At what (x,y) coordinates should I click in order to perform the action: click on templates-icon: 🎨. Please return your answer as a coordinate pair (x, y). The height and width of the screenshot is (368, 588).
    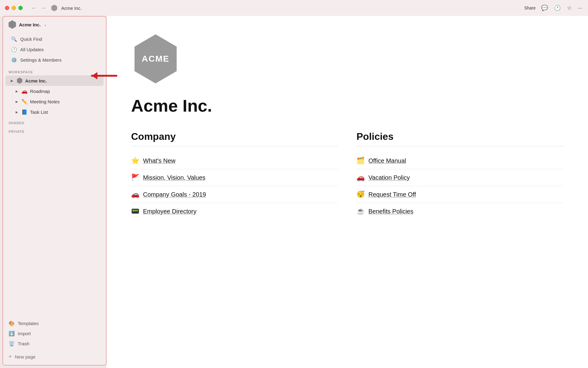
    Looking at the image, I should click on (12, 323).